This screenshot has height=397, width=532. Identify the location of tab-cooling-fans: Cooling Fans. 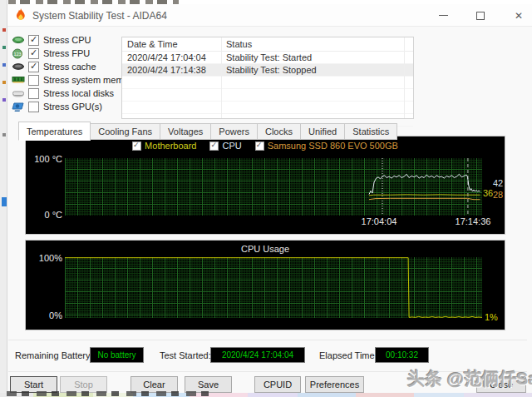
(126, 132).